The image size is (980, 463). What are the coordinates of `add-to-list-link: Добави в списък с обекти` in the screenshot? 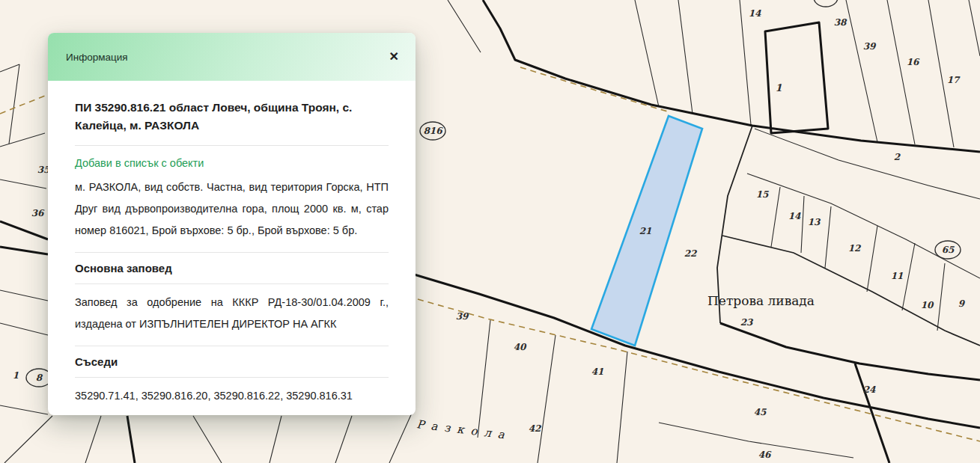 It's located at (139, 163).